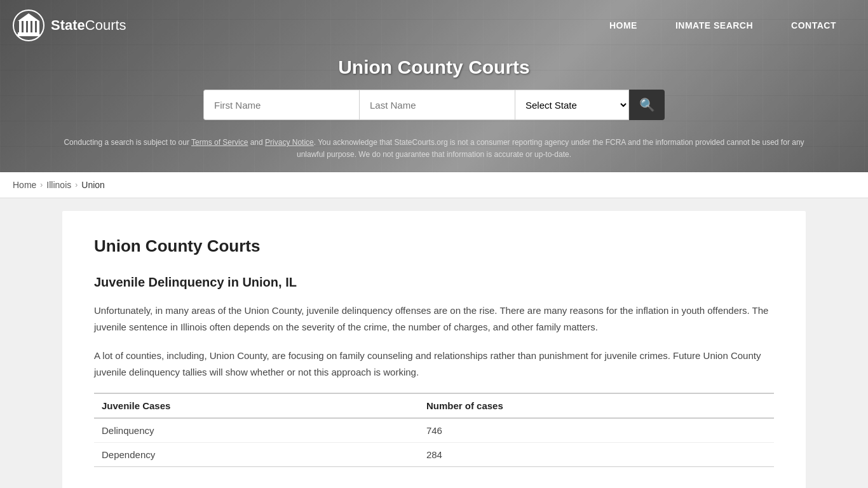 The image size is (868, 488). Describe the element at coordinates (647, 105) in the screenshot. I see `search-button: 🔍` at that location.